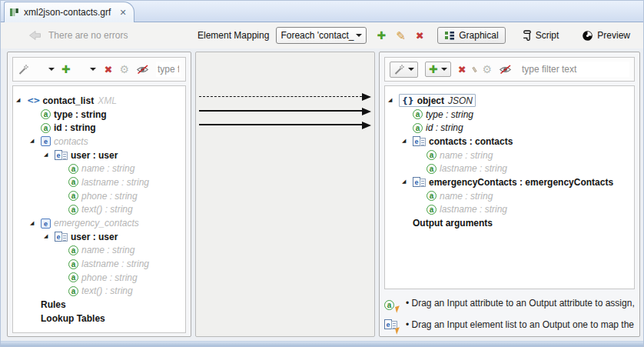 This screenshot has width=644, height=347. What do you see at coordinates (322, 12) in the screenshot?
I see `tab-bar: xml2json-contacts.grf ✕` at bounding box center [322, 12].